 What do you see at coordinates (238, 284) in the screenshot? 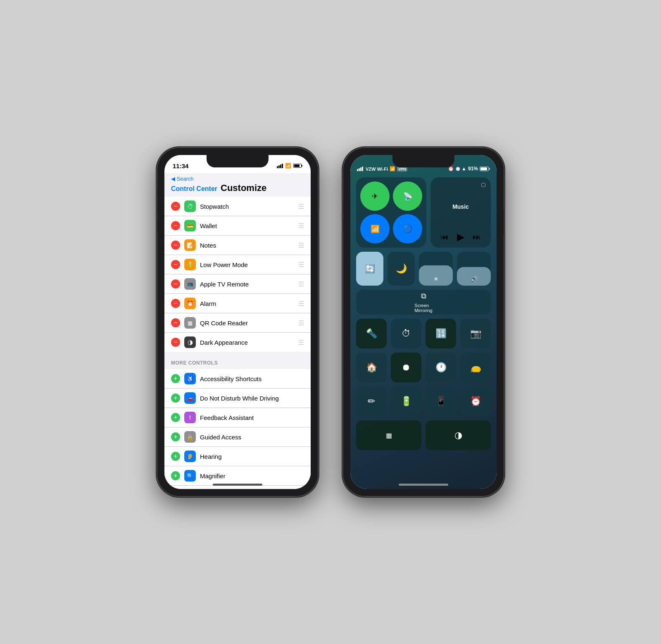
I see `list-item: − 📺 Apple TV Remote ☰` at bounding box center [238, 284].